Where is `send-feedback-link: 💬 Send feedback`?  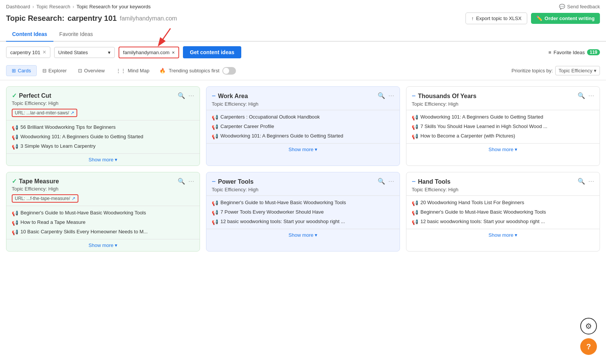
send-feedback-link: 💬 Send feedback is located at coordinates (579, 7).